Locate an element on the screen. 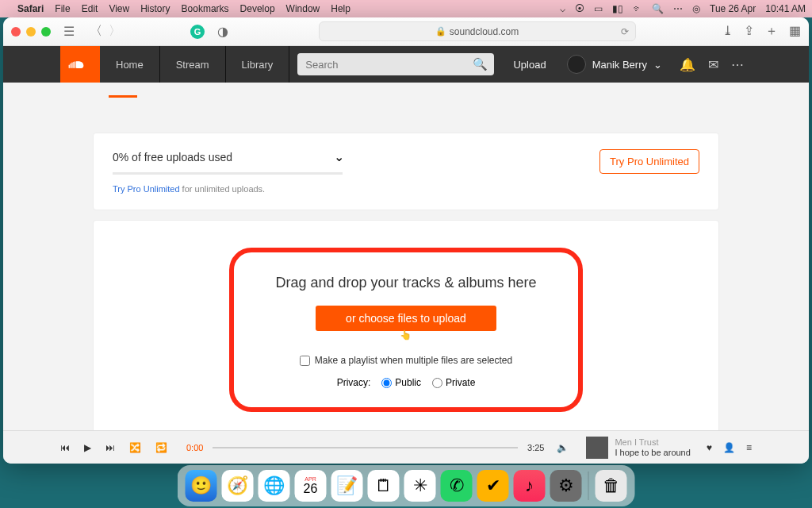  dock-calendar: APR26 is located at coordinates (311, 486).